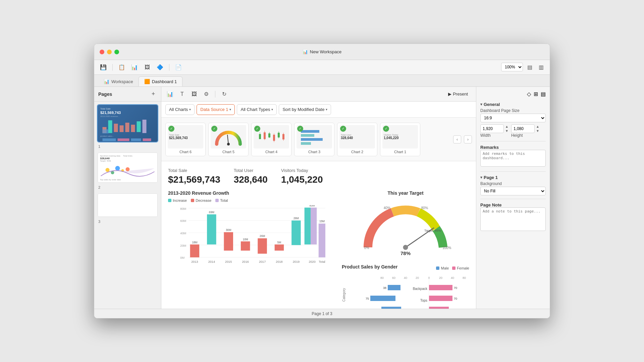 Image resolution: width=644 pixels, height=362 pixels. What do you see at coordinates (271, 139) in the screenshot?
I see `carousel-chart-4: ✓` at bounding box center [271, 139].